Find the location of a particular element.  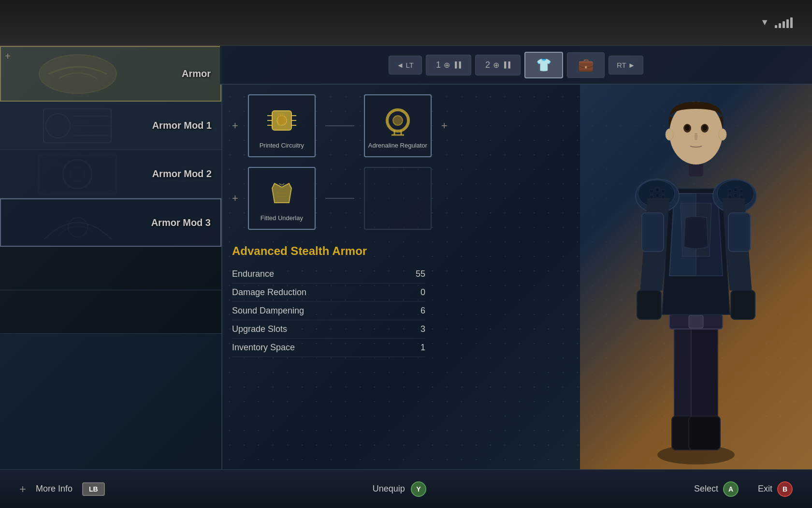

tab-loadout1-bars: ▐▐ is located at coordinates (457, 65).